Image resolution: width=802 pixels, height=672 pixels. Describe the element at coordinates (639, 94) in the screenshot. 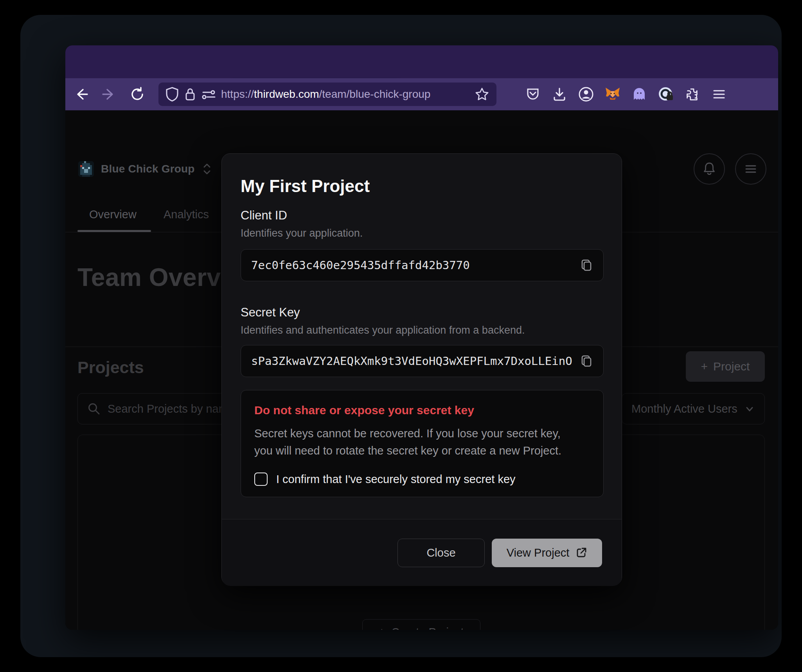

I see `phantom-icon` at that location.